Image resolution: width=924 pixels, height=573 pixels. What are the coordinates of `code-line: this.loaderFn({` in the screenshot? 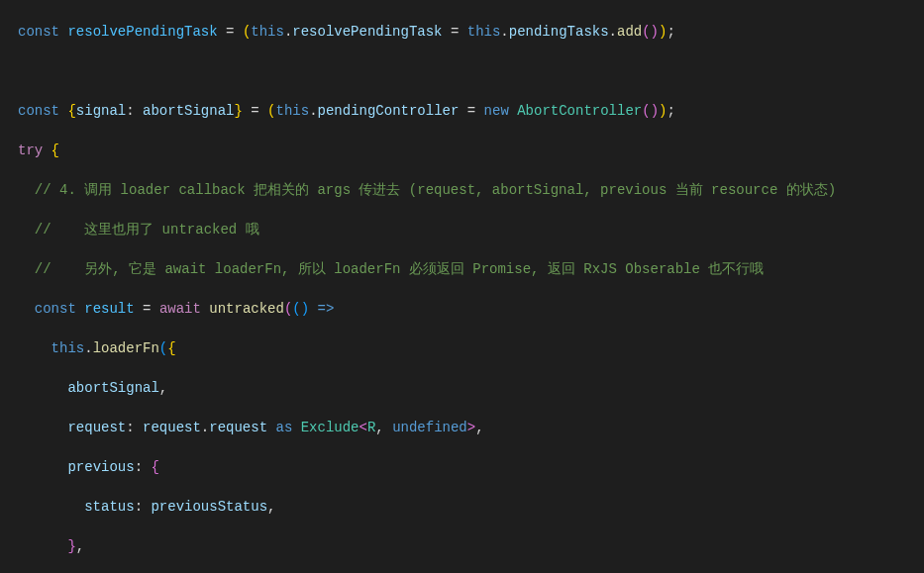 It's located at (471, 348).